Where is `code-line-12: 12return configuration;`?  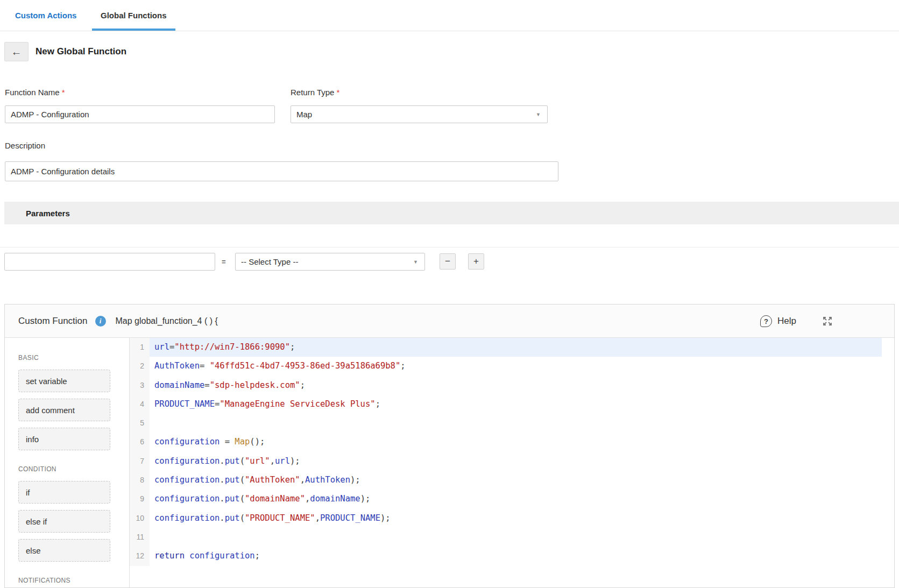
code-line-12: 12return configuration; is located at coordinates (512, 556).